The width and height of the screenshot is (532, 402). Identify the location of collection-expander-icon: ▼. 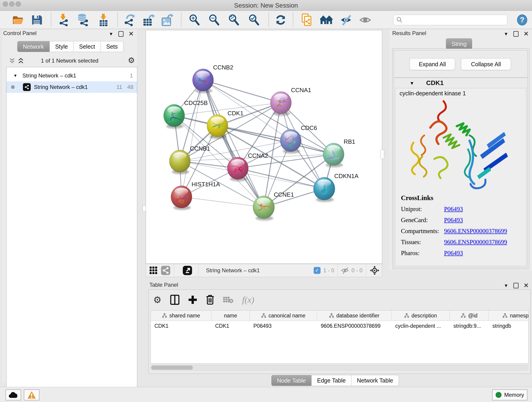
(15, 76).